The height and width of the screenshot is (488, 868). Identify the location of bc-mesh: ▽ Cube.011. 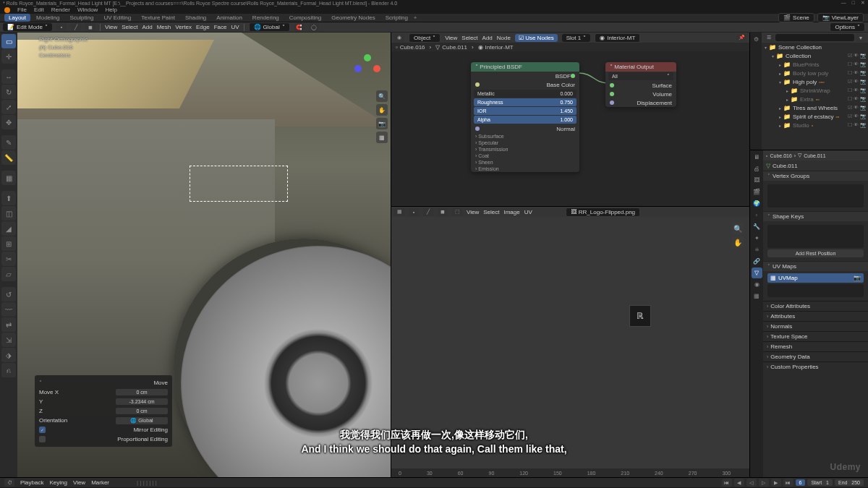
(451, 48).